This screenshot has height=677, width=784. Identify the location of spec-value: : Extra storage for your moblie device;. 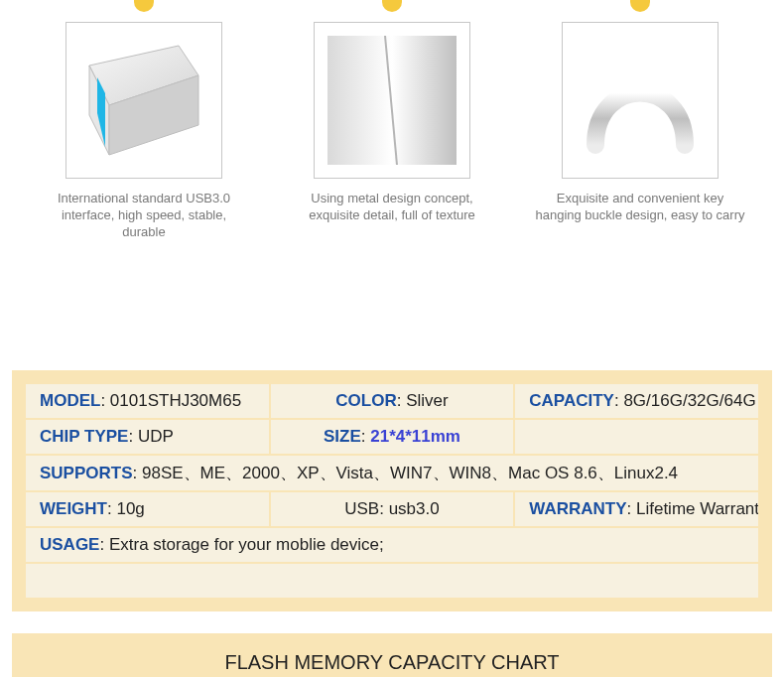
(241, 544).